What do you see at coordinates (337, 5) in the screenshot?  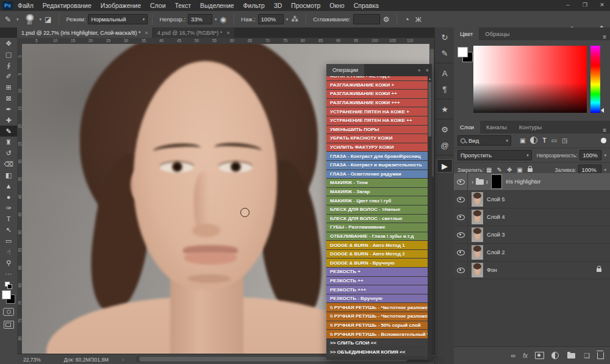 I see `menu-window: Окно` at bounding box center [337, 5].